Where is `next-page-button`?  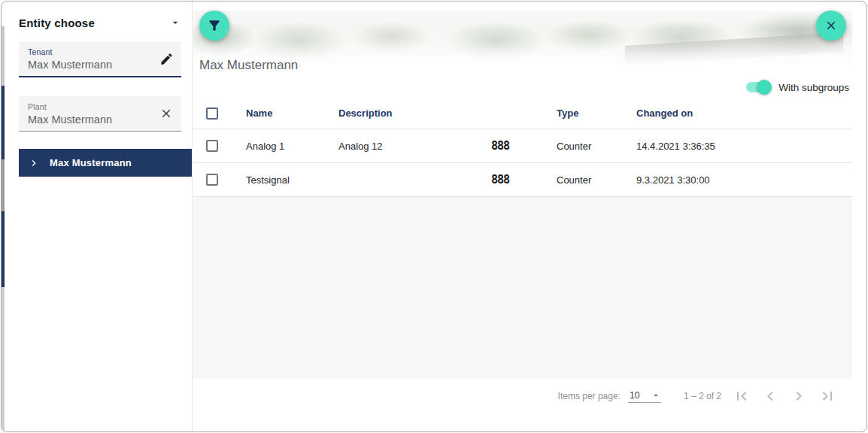
next-page-button is located at coordinates (799, 396).